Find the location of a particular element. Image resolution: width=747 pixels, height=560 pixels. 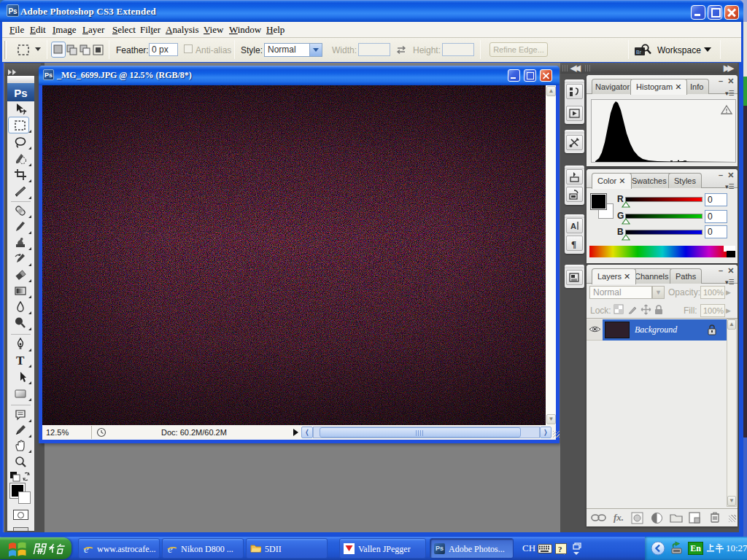

svg-text: Br is located at coordinates (639, 52).